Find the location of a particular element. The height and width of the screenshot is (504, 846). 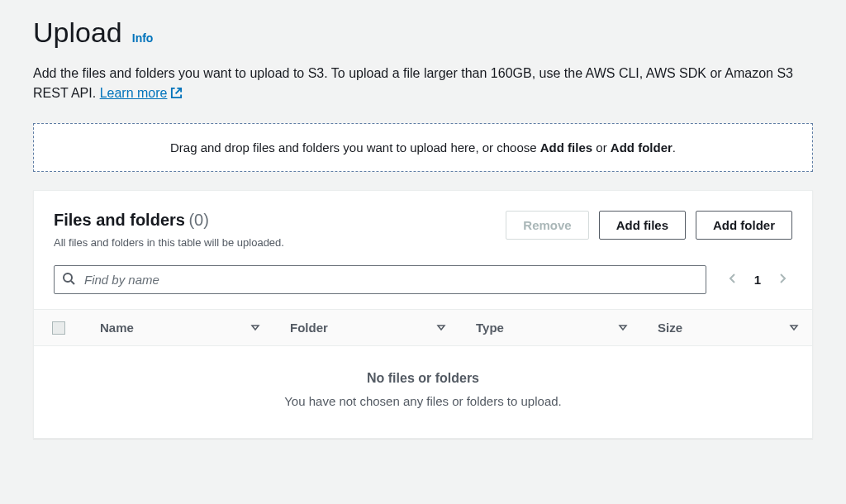

column-header-name: Name is located at coordinates (178, 327).